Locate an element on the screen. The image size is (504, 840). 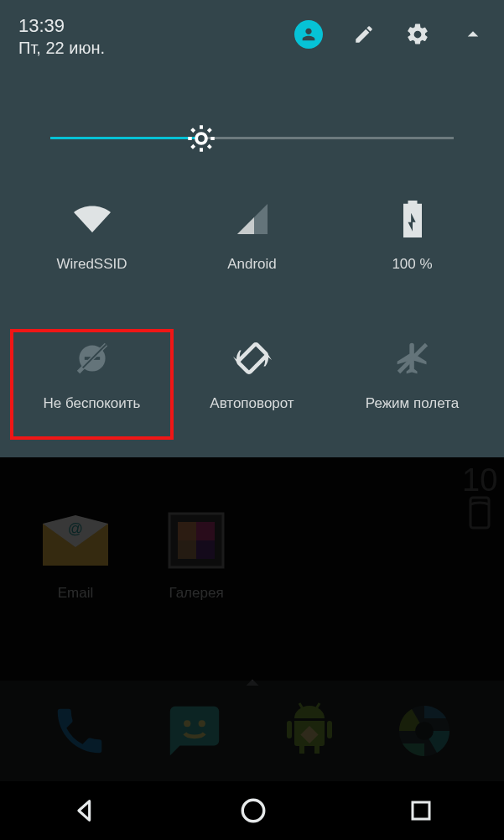
collapse-icon is located at coordinates (473, 34).